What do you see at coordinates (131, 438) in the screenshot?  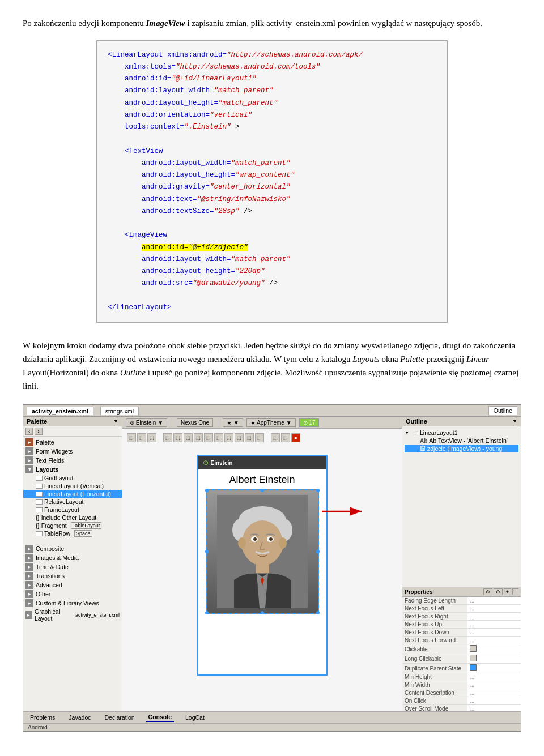 I see `editor-tool-1: ⬚` at bounding box center [131, 438].